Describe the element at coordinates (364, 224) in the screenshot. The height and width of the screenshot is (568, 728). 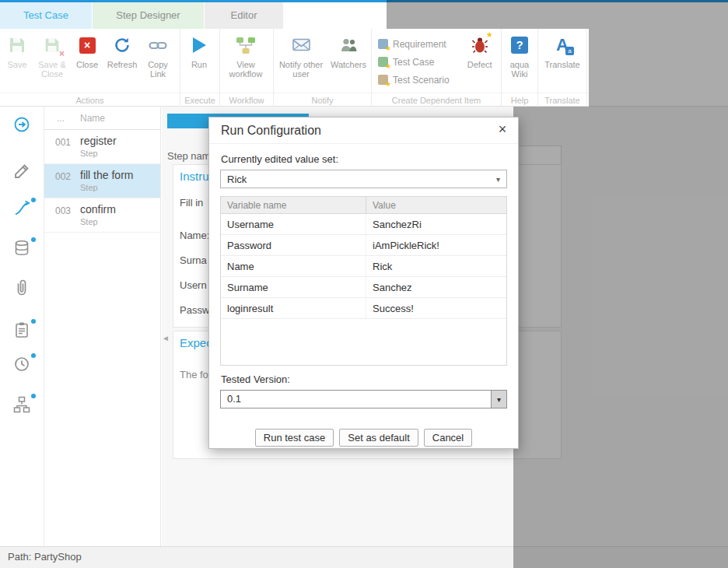
I see `variable-row: Username SanchezRi` at that location.